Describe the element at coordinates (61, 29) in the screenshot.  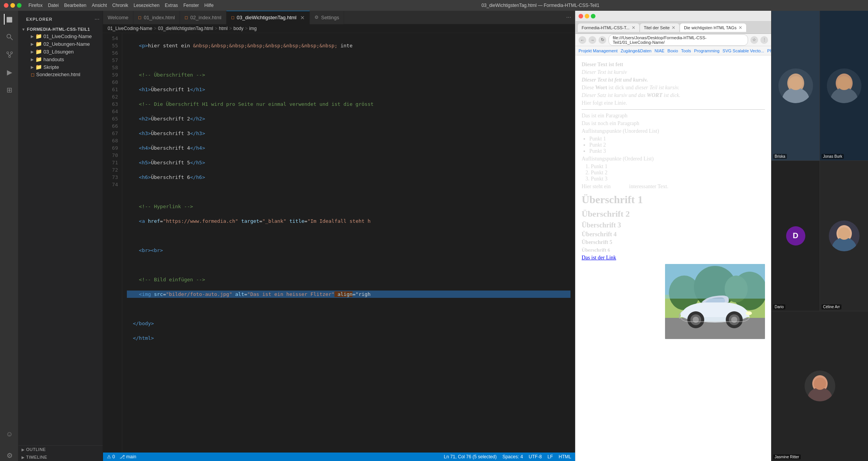
I see `sidebar-project-root: ▼ FORMEDIA-HTML-CSS-TEIL1` at that location.